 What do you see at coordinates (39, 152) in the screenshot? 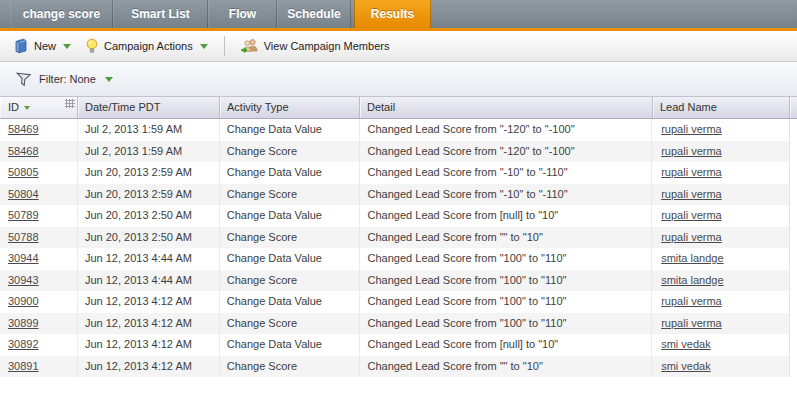
I see `row-id-cell: 58468` at bounding box center [39, 152].